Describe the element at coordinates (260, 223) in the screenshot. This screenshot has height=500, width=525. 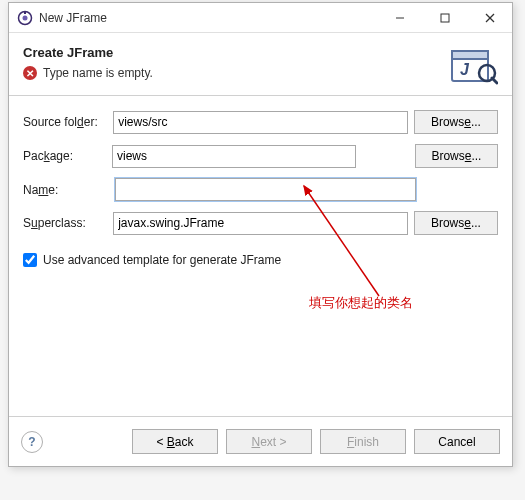
I see `superclass-row: Superclass: Browse...` at that location.